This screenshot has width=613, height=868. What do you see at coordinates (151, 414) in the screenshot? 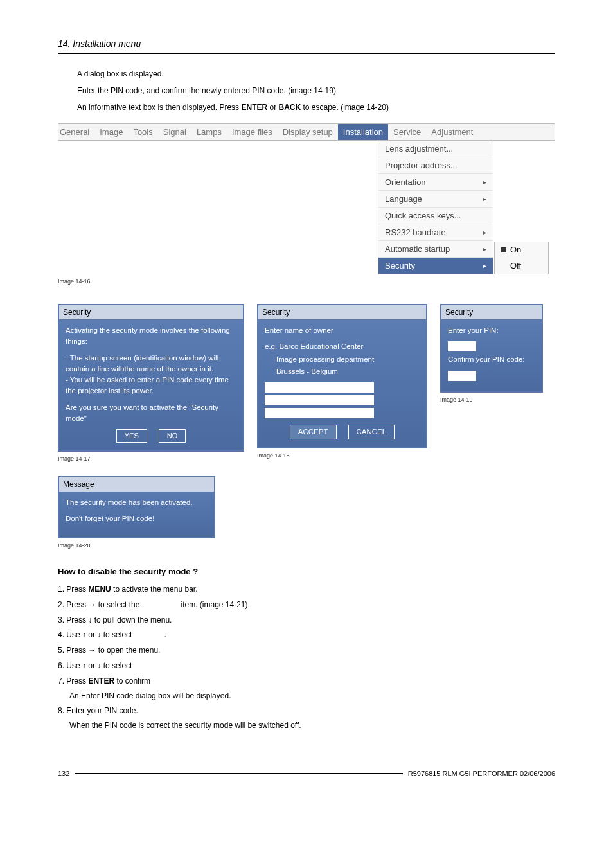
I see `text: Are you sure you want to activate the "S…` at bounding box center [151, 414].